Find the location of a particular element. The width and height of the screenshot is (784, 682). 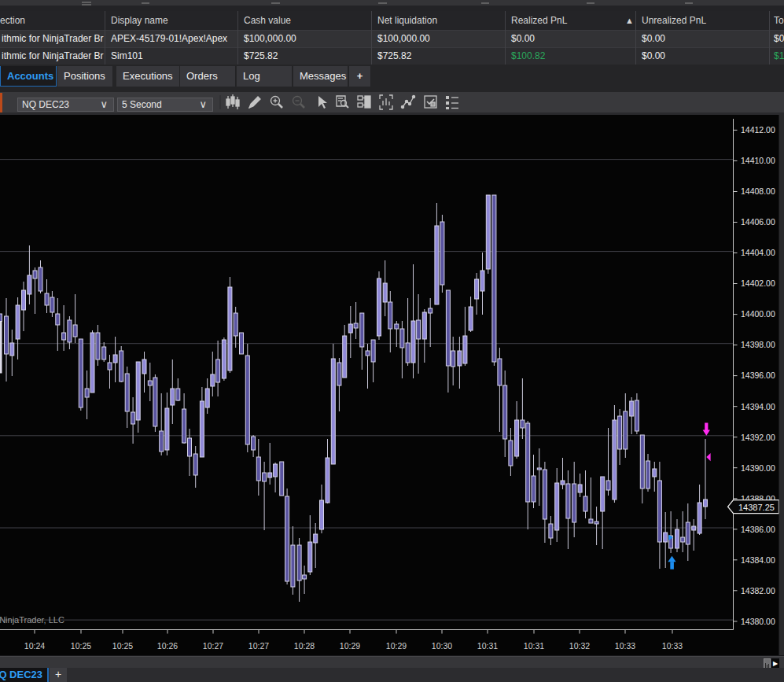

svg-text: © NinjaTrader, LLC is located at coordinates (32, 620).